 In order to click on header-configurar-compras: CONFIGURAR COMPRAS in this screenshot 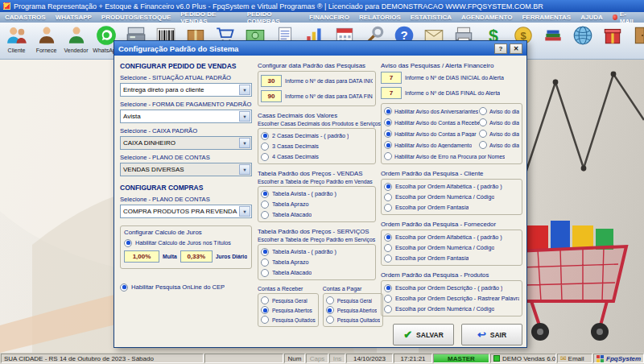, I will do `click(186, 188)`.